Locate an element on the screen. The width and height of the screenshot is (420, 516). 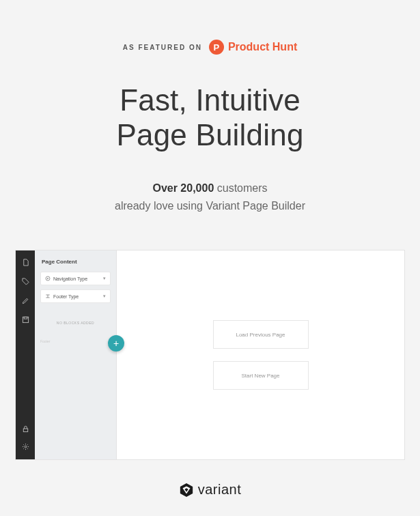
page-icon is located at coordinates (25, 262).